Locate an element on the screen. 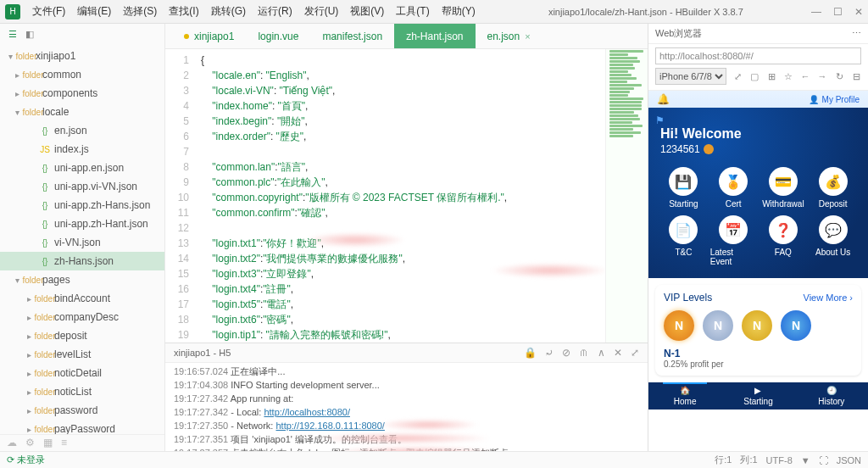  dashboard-item: 📅Latest Event is located at coordinates (734, 241).